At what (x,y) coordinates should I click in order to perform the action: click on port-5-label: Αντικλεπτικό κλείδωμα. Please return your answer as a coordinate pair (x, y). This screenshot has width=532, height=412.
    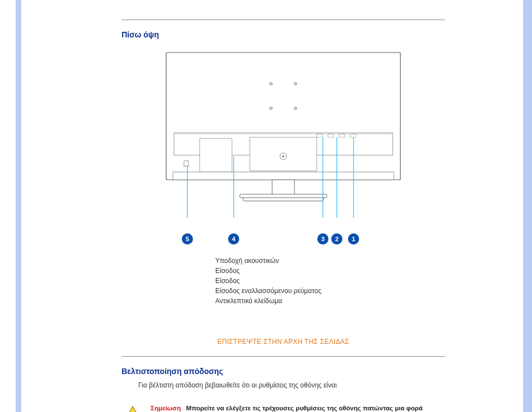
    Looking at the image, I should click on (330, 301).